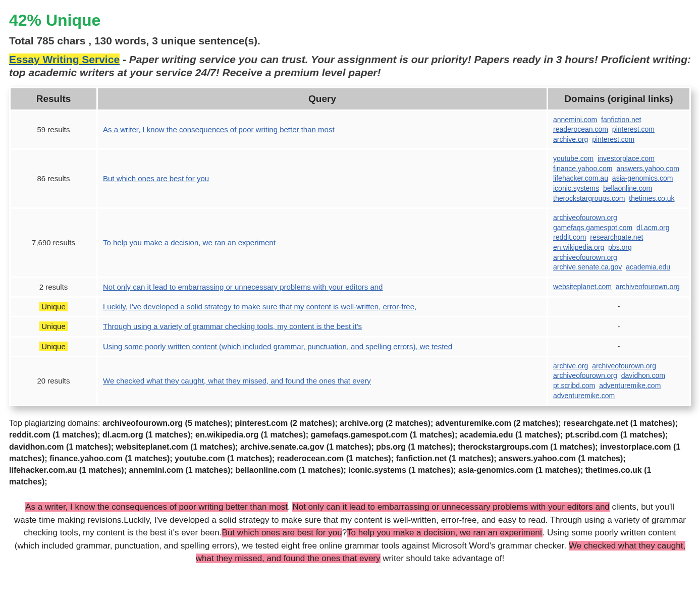 Image resolution: width=700 pixels, height=604 pixels. What do you see at coordinates (619, 99) in the screenshot?
I see `col-header-domains: Domains (original links)` at bounding box center [619, 99].